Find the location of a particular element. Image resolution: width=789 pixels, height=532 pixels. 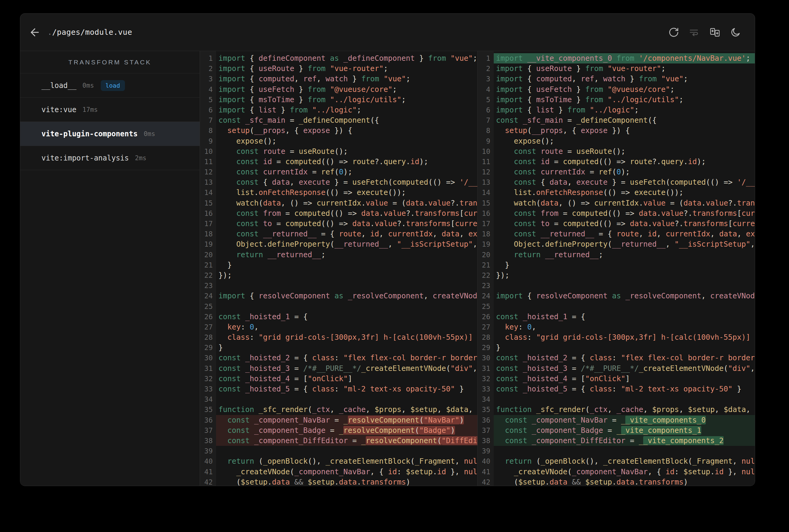

code-line: 35function _sfc_render(_ctx, _cache, $pr… is located at coordinates (617, 410).